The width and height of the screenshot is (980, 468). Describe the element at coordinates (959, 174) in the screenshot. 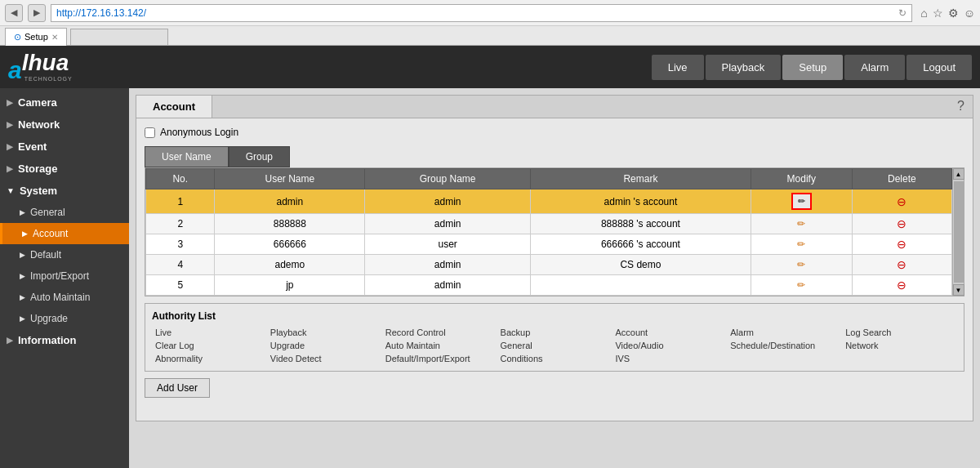

I see `scroll-up-btn: ▲` at that location.